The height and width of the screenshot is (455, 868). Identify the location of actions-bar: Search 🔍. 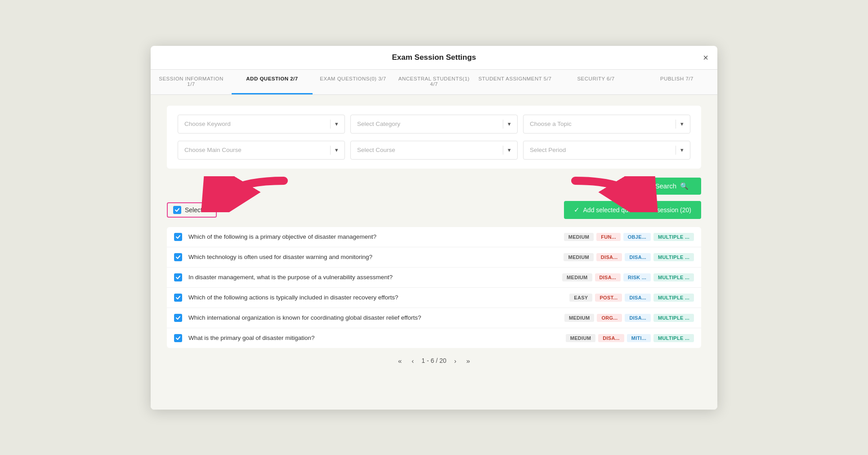
(434, 186).